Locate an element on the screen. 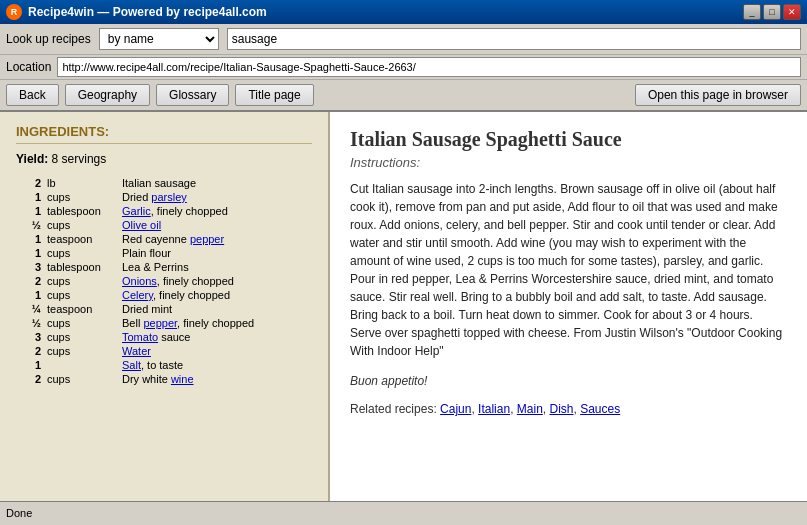 The height and width of the screenshot is (525, 807). olive-oil-link: Olive oil is located at coordinates (142, 225).